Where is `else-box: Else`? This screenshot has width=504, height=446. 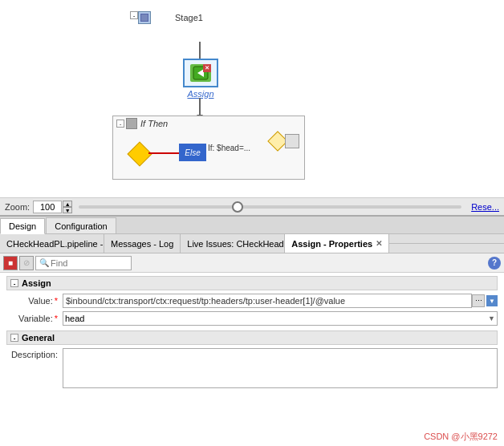
else-box: Else is located at coordinates (193, 152).